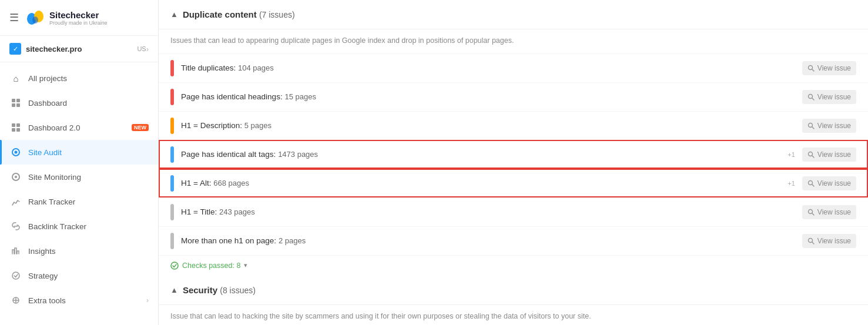 The height and width of the screenshot is (325, 868). I want to click on sidebar-item-dashboard: Dashboard, so click(79, 103).